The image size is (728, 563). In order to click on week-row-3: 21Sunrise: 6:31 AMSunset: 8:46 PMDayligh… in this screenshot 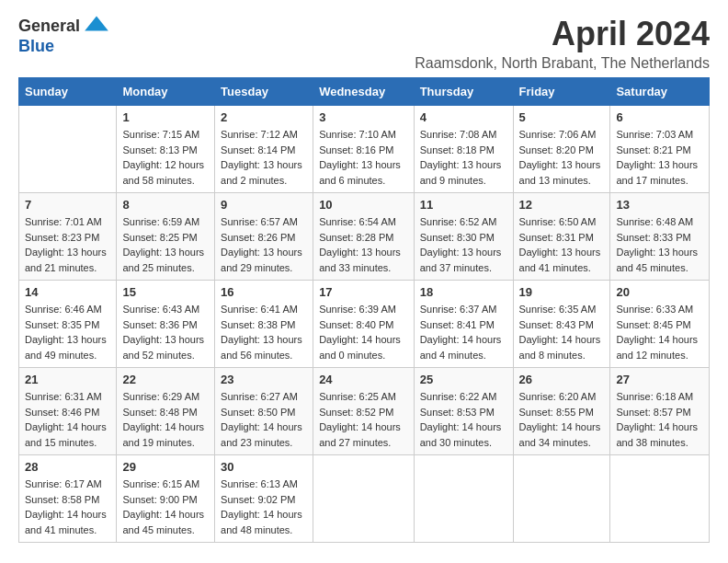, I will do `click(364, 412)`.